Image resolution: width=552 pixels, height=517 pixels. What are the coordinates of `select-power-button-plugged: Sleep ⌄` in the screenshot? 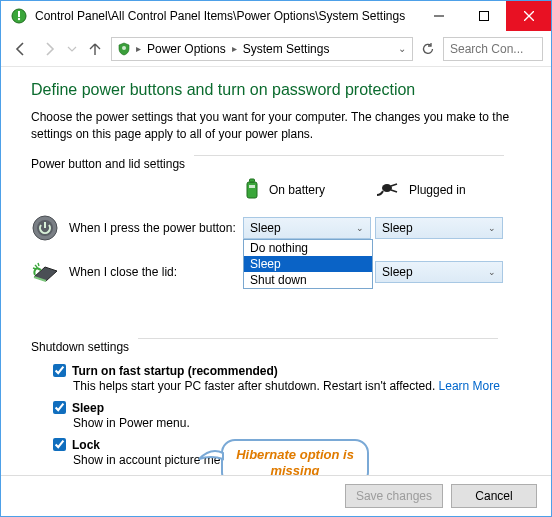 It's located at (439, 228).